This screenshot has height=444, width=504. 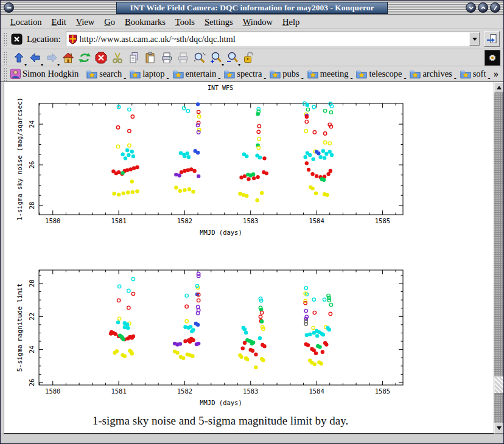 I want to click on bookmark-soft: soft▾, so click(x=474, y=74).